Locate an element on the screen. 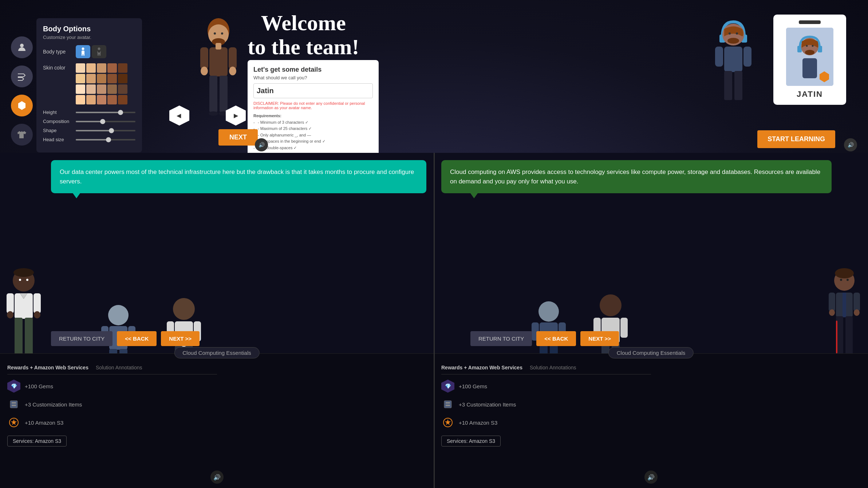  center-avatar-container is located at coordinates (218, 80).